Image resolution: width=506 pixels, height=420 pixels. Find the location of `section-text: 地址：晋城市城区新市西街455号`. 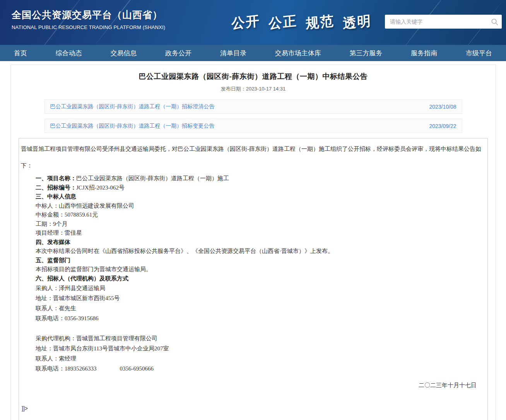

section-text: 地址：晋城市城区新市西街455号 is located at coordinates (78, 298).